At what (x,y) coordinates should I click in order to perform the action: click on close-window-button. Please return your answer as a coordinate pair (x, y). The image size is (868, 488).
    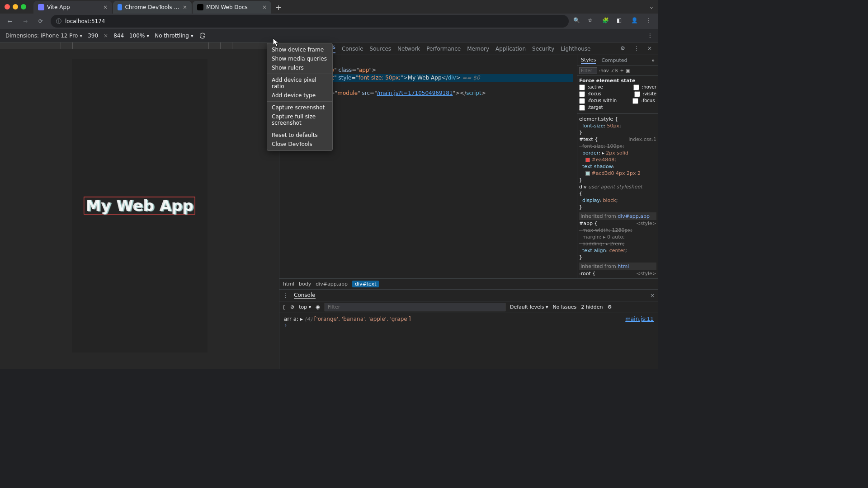
    Looking at the image, I should click on (7, 7).